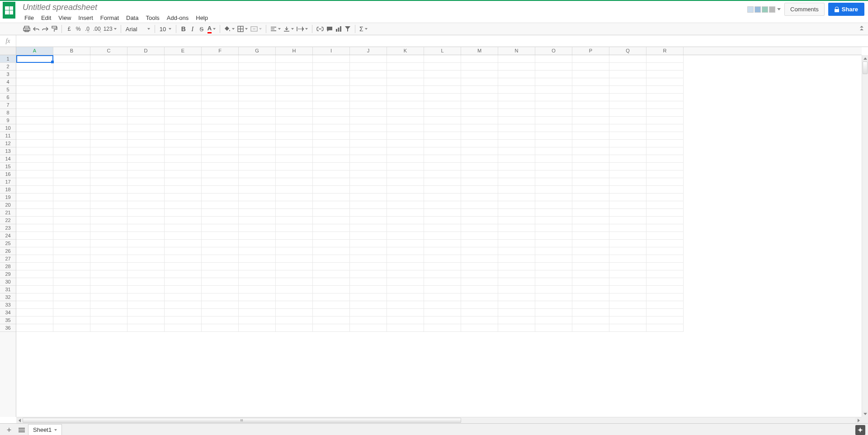 The height and width of the screenshot is (435, 868). Describe the element at coordinates (8, 243) in the screenshot. I see `row-header-25: 25` at that location.